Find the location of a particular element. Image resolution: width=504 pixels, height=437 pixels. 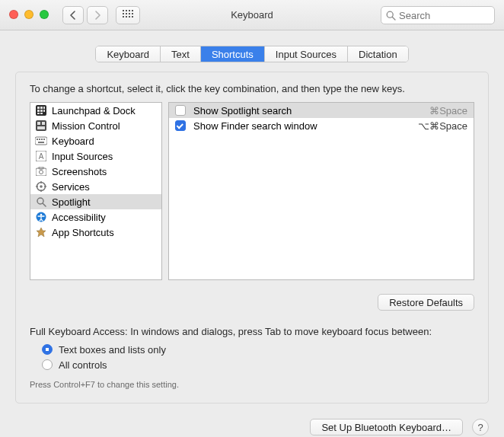

show-all-button is located at coordinates (128, 15).